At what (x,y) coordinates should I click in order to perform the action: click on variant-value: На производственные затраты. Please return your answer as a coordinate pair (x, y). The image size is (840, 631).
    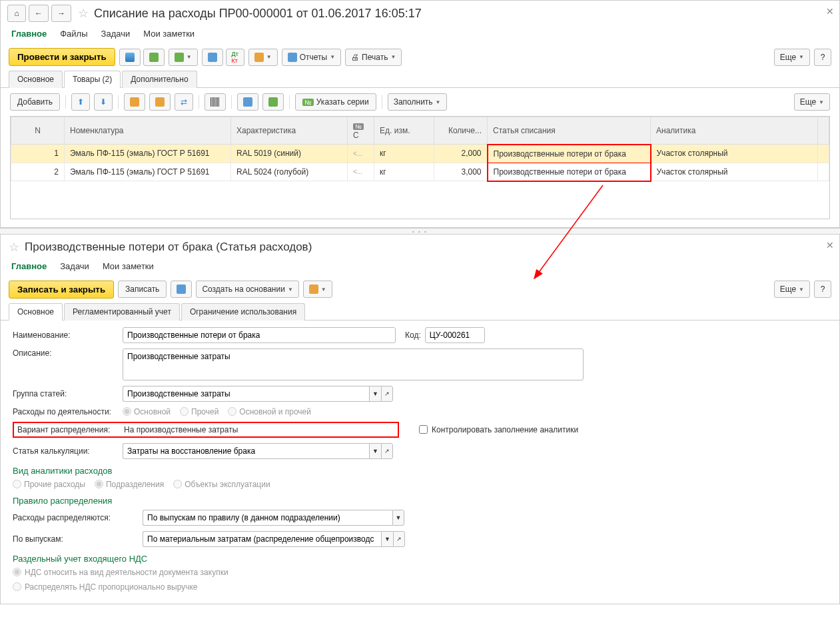
    Looking at the image, I should click on (181, 430).